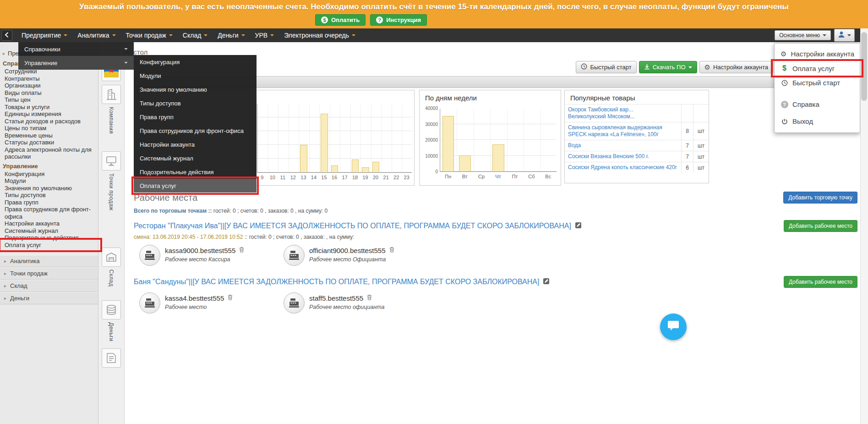 Image resolution: width=868 pixels, height=424 pixels. Describe the element at coordinates (195, 103) in the screenshot. I see `management-menu-item-3: Типы доступов` at that location.